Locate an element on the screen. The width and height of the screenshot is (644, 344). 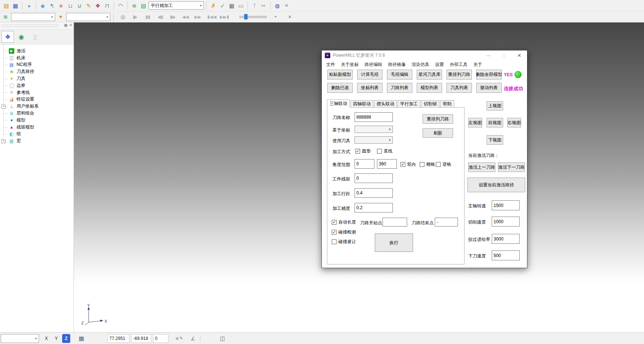
maximize-button: ▢ is located at coordinates (504, 55).